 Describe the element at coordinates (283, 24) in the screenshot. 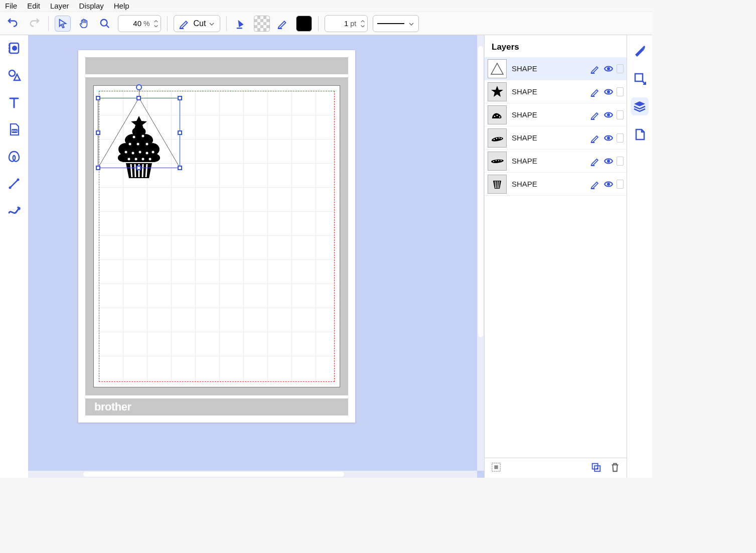

I see `stroke-button` at that location.